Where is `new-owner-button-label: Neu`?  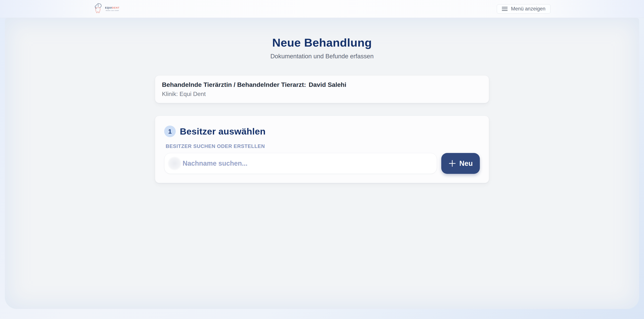
new-owner-button-label: Neu is located at coordinates (466, 164).